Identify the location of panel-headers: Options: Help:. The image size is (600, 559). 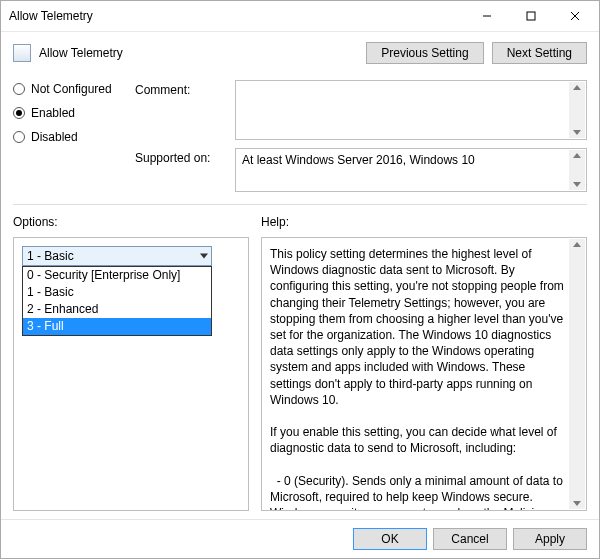
(300, 221).